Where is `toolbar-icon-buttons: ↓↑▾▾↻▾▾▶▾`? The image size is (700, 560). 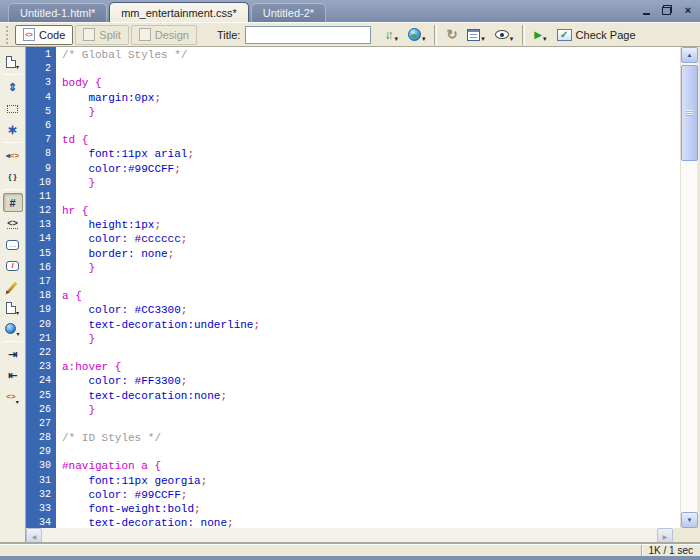
toolbar-icon-buttons: ↓↑▾▾↻▾▾▶▾ is located at coordinates (465, 35).